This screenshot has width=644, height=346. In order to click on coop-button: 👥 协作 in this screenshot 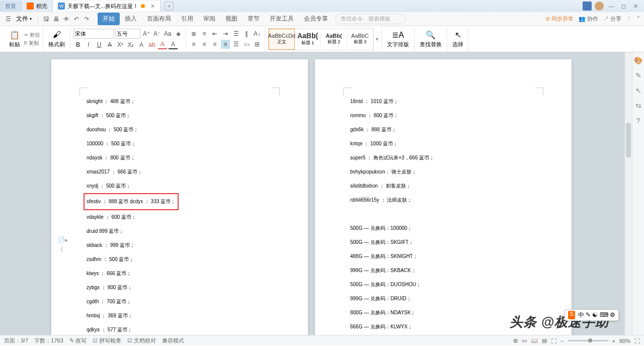, I will do `click(589, 19)`.